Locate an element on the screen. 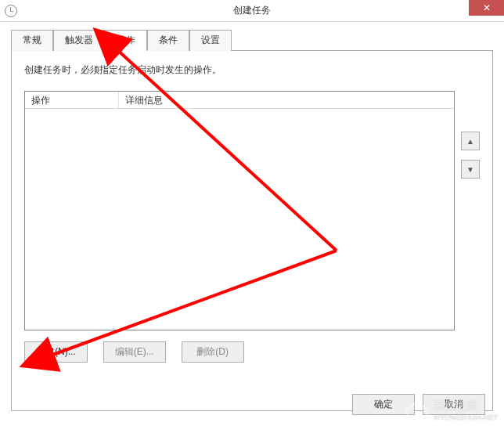 This screenshot has height=426, width=504. tab-actions: 操作 is located at coordinates (126, 41).